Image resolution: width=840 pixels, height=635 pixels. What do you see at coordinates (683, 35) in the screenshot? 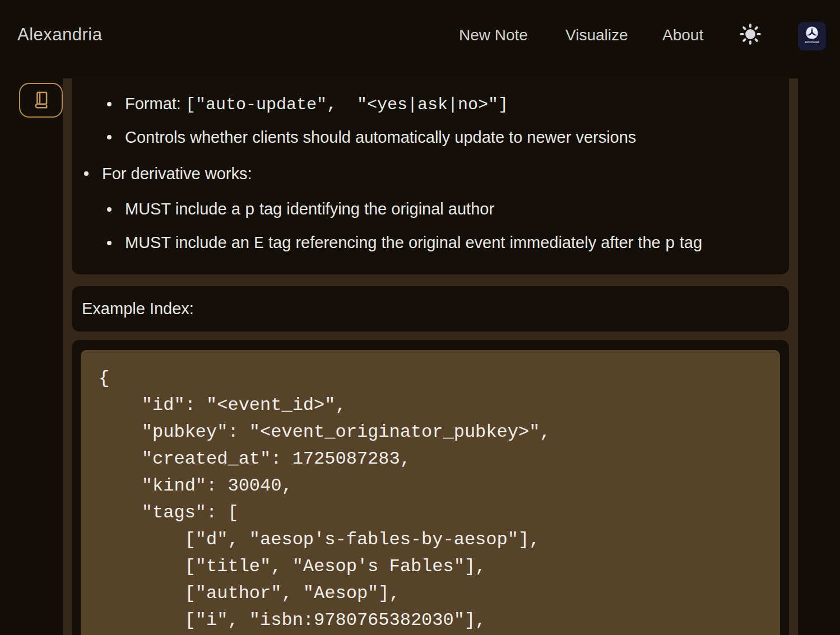
I see `nav-about: About` at bounding box center [683, 35].